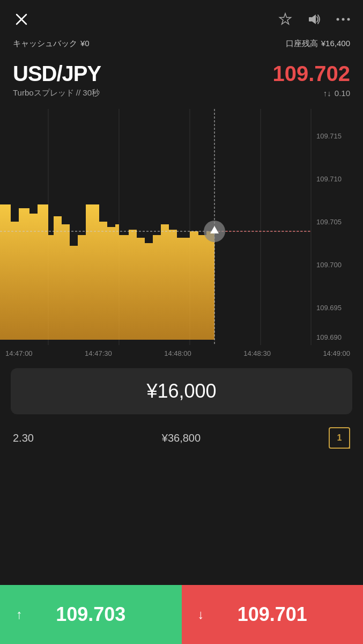 This screenshot has height=644, width=363. I want to click on trade-buttons: ↑ 109.703 ↓ 109.701, so click(181, 614).